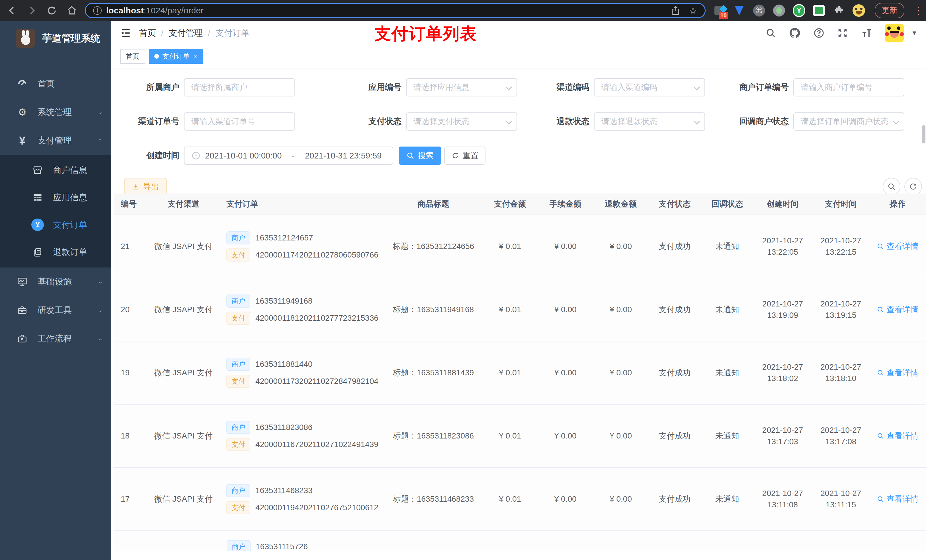 The height and width of the screenshot is (560, 926). What do you see at coordinates (891, 187) in the screenshot?
I see `hide-search-button` at bounding box center [891, 187].